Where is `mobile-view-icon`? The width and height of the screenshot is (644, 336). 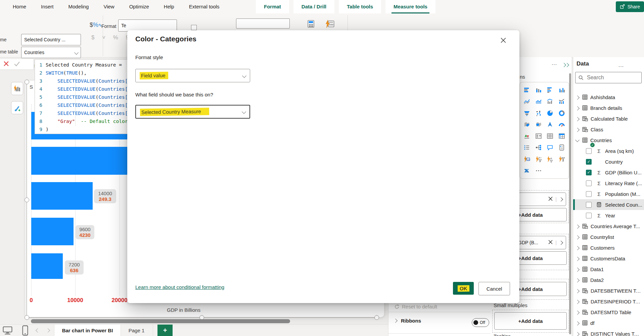 mobile-view-icon is located at coordinates (25, 331).